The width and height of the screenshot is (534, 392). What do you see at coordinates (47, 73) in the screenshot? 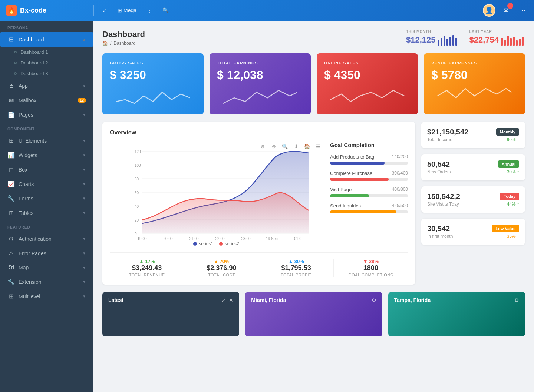
I see `sidebar-sub-dashboard3: Dashboard 3` at bounding box center [47, 73].